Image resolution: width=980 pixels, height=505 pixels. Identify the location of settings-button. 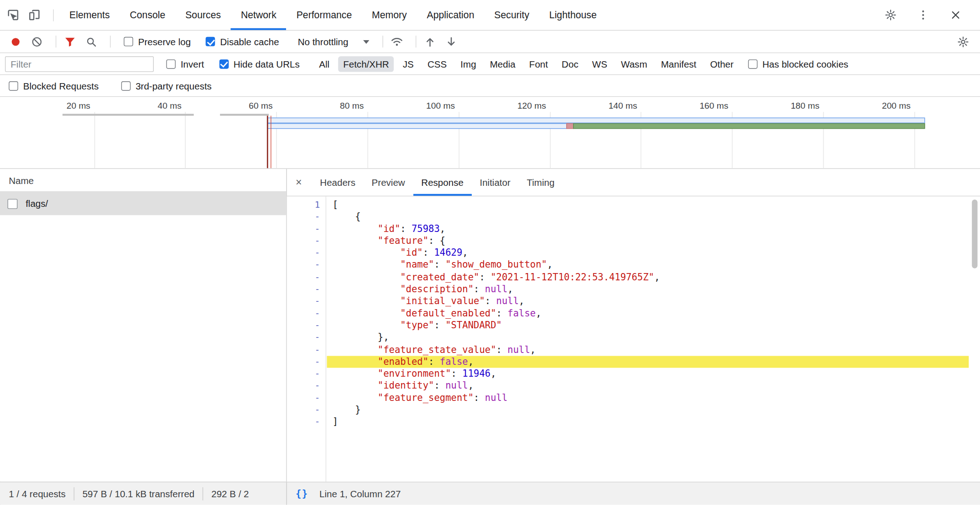
(891, 15).